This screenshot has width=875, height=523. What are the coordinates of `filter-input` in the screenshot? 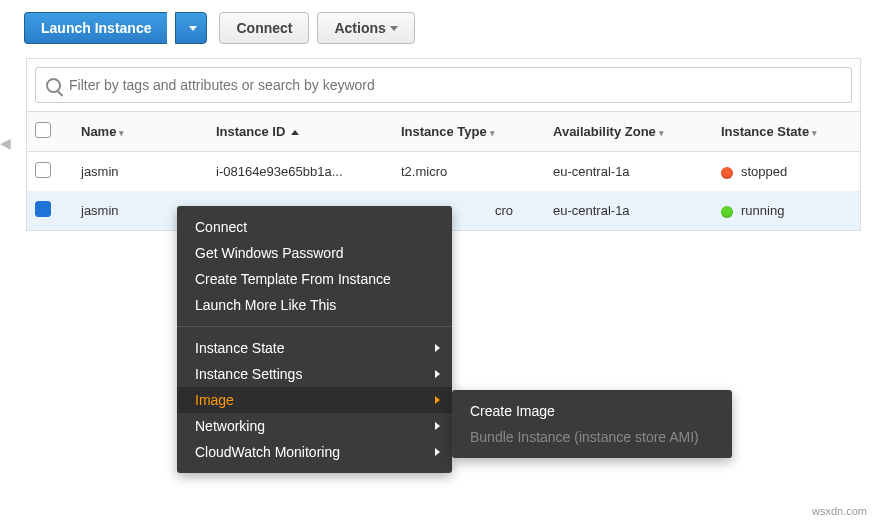 It's located at (455, 85).